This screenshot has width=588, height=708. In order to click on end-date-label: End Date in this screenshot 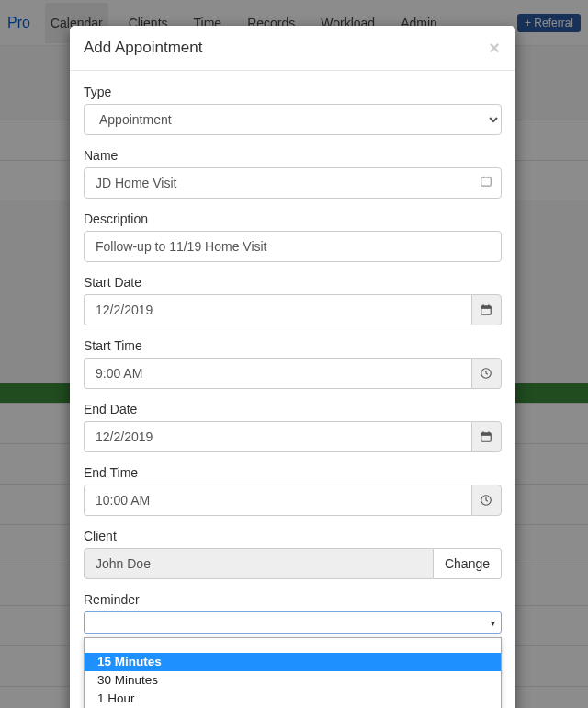, I will do `click(292, 409)`.